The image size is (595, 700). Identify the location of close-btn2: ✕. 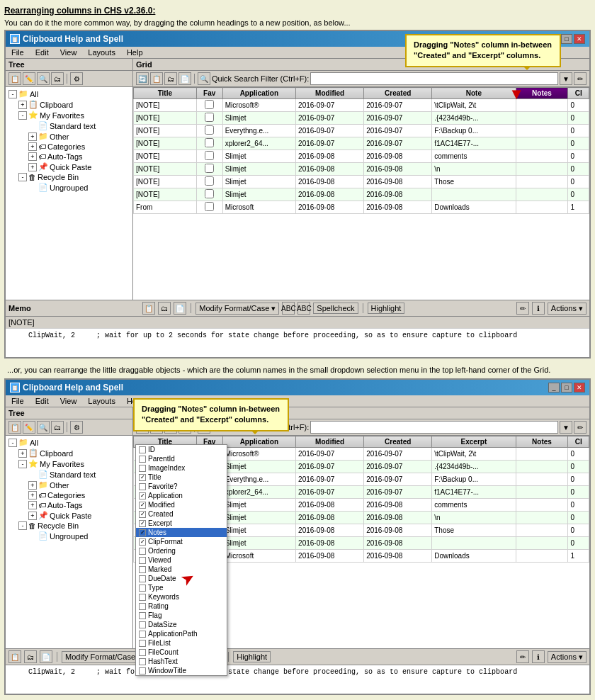
(579, 388).